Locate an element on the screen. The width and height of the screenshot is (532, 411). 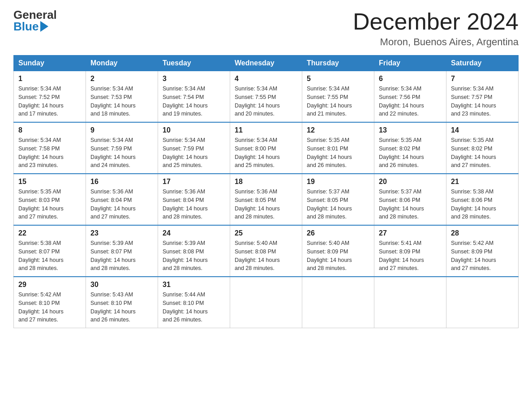
col-header-saturday: Saturday is located at coordinates (483, 64).